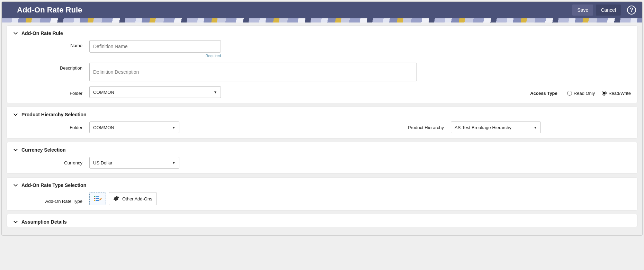 This screenshot has width=644, height=270. What do you see at coordinates (51, 163) in the screenshot?
I see `currency-label: Currency` at bounding box center [51, 163].